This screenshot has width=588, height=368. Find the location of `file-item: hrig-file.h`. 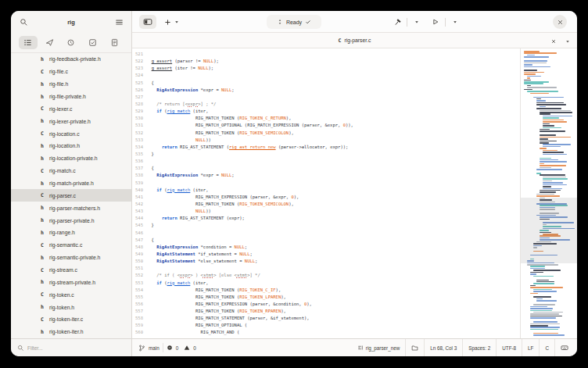

file-item: hrig-file.h is located at coordinates (71, 84).